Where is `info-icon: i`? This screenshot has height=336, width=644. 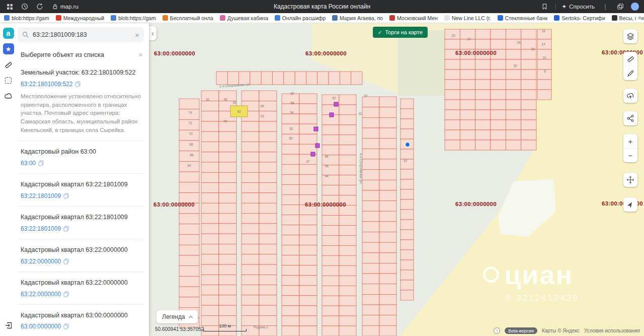
info-icon: i is located at coordinates (497, 330).